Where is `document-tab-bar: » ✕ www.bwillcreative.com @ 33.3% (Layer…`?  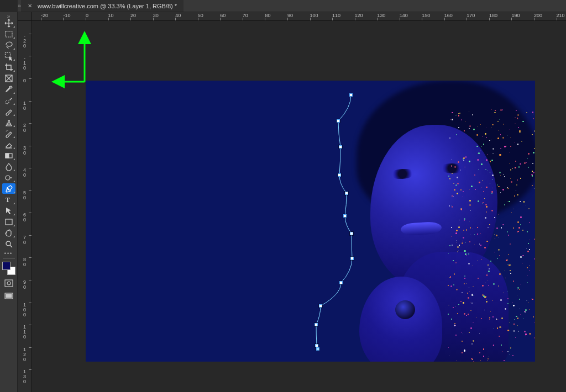
document-tab-bar: » ✕ www.bwillcreative.com @ 33.3% (Layer… is located at coordinates (292, 6).